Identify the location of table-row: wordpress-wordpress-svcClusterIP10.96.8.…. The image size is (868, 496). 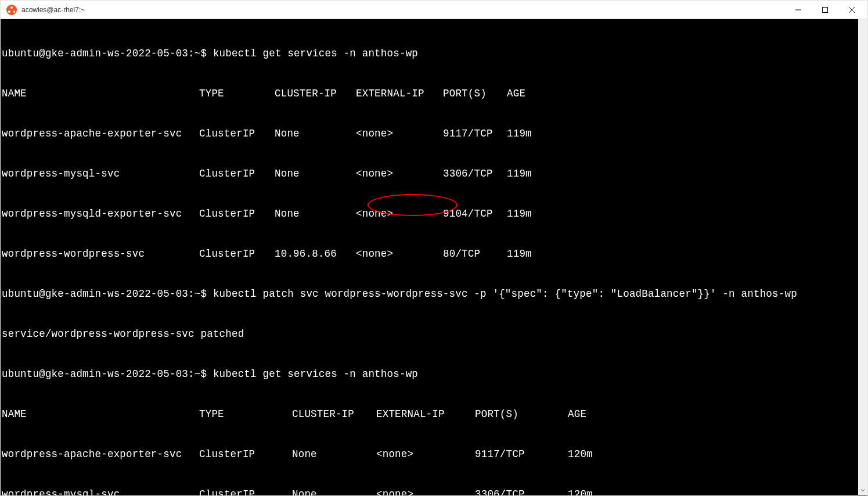
(434, 254).